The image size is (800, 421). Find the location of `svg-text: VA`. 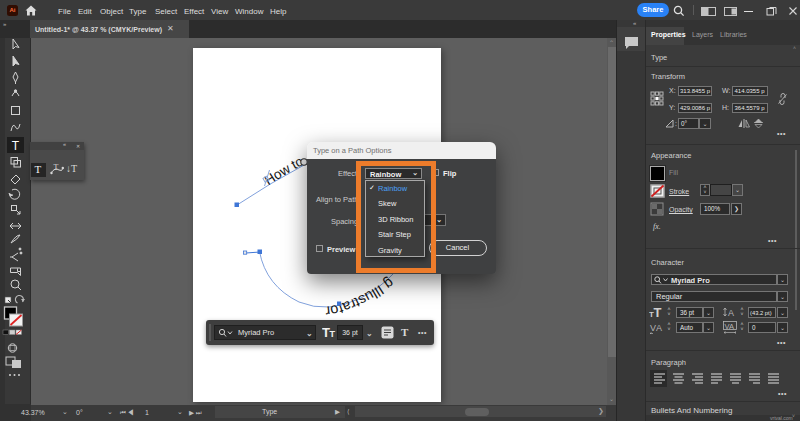

svg-text: VA is located at coordinates (730, 326).